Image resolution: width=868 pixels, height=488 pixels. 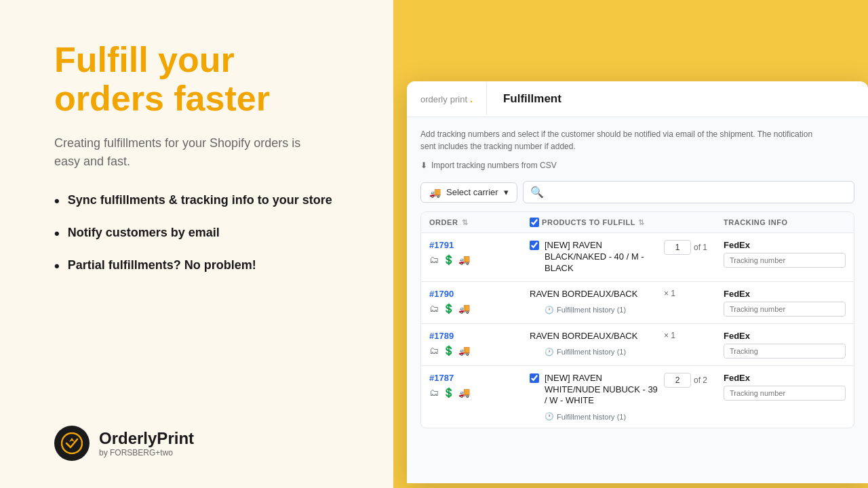 I want to click on dollar-icon-1787: 💲, so click(x=449, y=392).